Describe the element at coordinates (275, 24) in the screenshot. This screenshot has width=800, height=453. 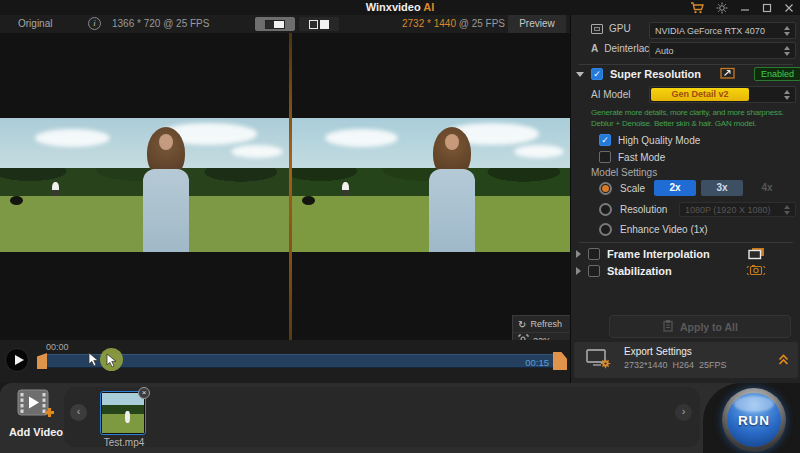
I see `split-view-icon` at that location.